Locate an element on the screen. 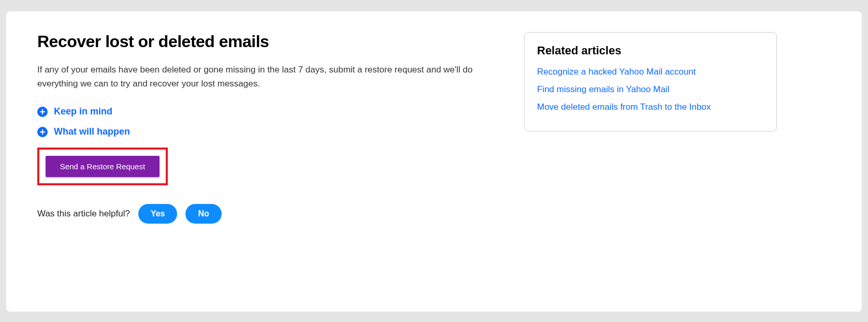  list-item: Recognize a hacked Yahoo Mail account is located at coordinates (650, 72).